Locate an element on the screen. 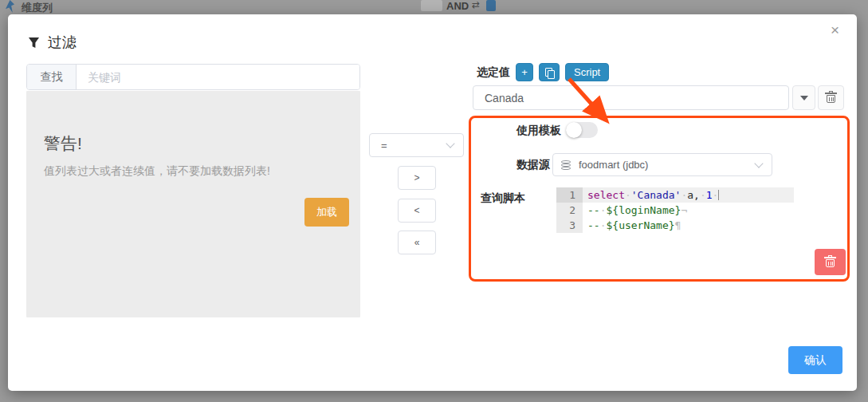  delete-value-button is located at coordinates (831, 97).